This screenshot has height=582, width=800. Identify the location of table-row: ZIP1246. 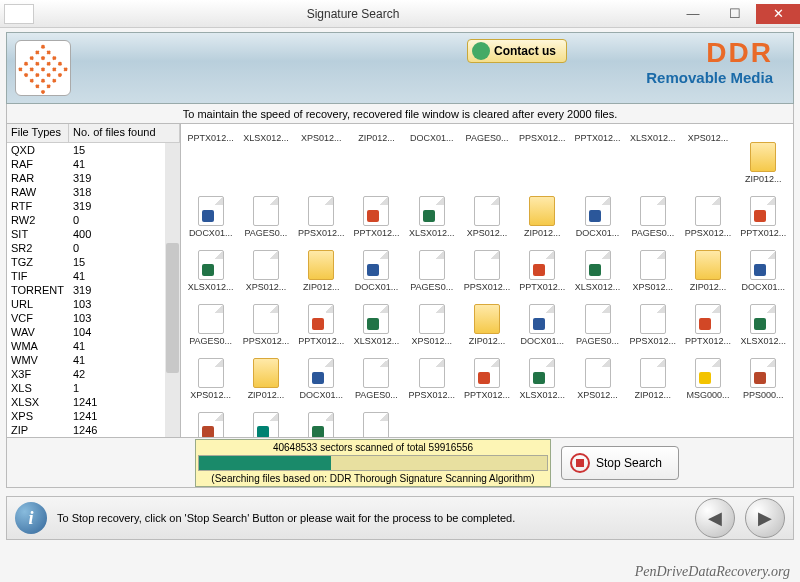
(94, 430).